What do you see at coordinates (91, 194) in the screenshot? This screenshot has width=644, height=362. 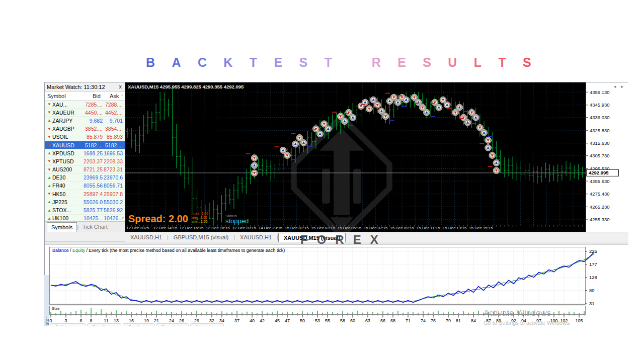 I see `bid-value: 25897.4` at bounding box center [91, 194].